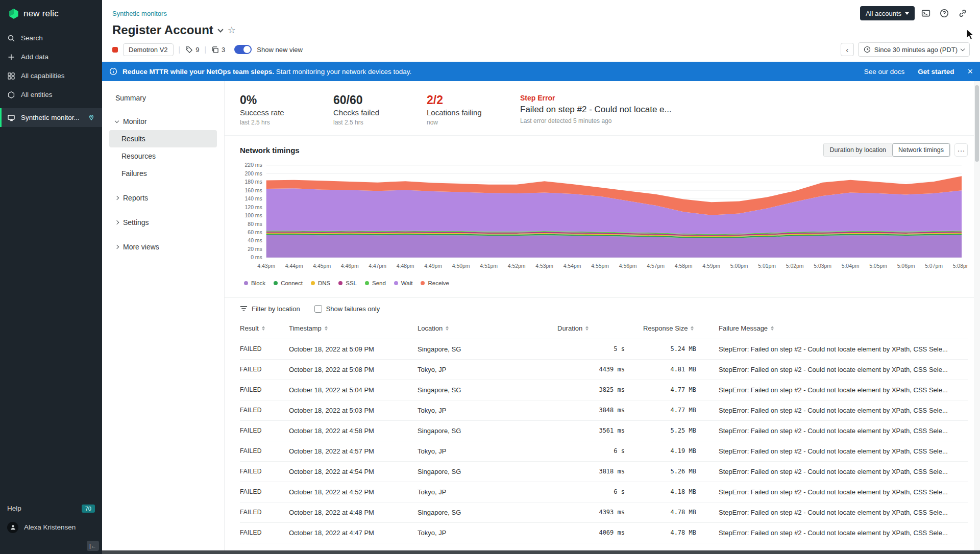  Describe the element at coordinates (885, 71) in the screenshot. I see `see-our-docs-link: See our docs` at that location.